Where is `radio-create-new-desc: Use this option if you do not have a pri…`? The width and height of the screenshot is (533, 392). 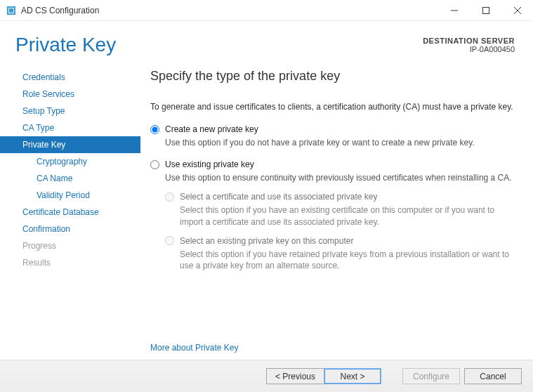
radio-create-new-desc: Use this option if you do not have a pri… is located at coordinates (340, 143).